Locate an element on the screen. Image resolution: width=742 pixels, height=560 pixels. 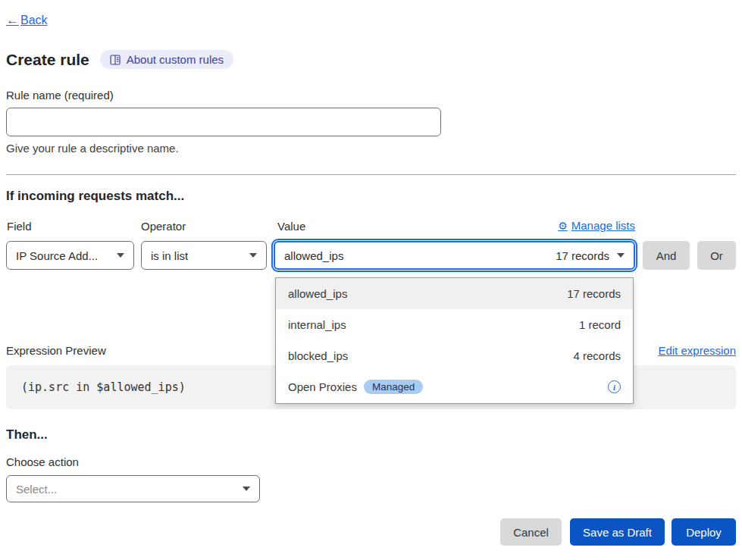
operator-label: Operator is located at coordinates (164, 226).